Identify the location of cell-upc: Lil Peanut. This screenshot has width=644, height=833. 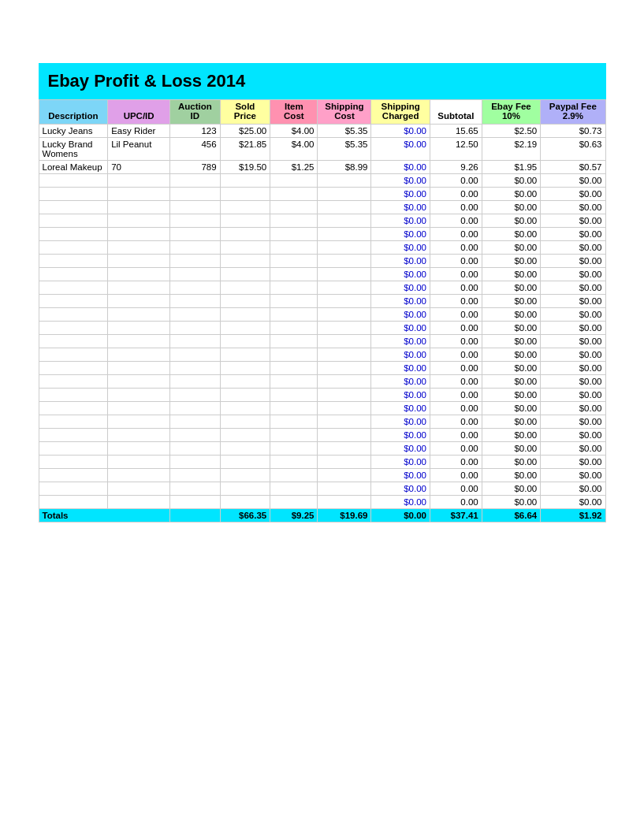
(139, 150).